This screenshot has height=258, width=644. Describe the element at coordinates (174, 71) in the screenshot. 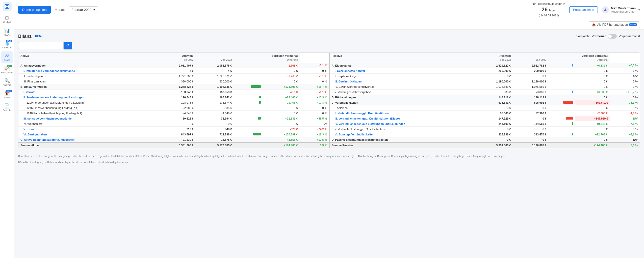

I see `table-row: I. Immaterielle Vermögensgegenstände4 €4…` at that location.